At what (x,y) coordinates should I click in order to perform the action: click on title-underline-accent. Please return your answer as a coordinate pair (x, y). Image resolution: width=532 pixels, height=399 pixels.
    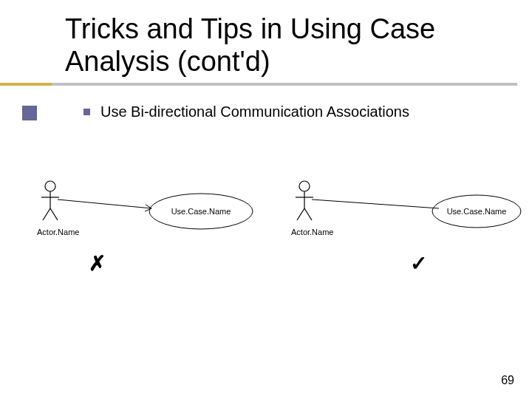
    Looking at the image, I should click on (26, 84).